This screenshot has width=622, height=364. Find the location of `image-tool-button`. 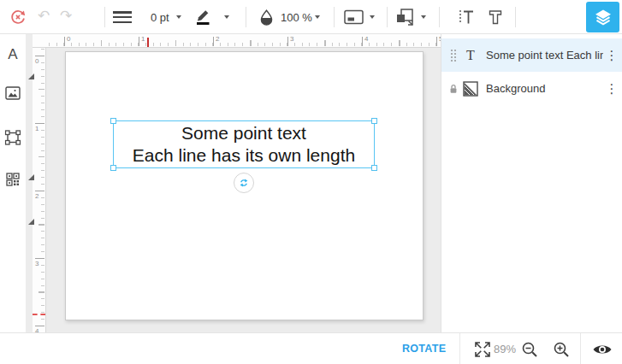

image-tool-button is located at coordinates (13, 93).